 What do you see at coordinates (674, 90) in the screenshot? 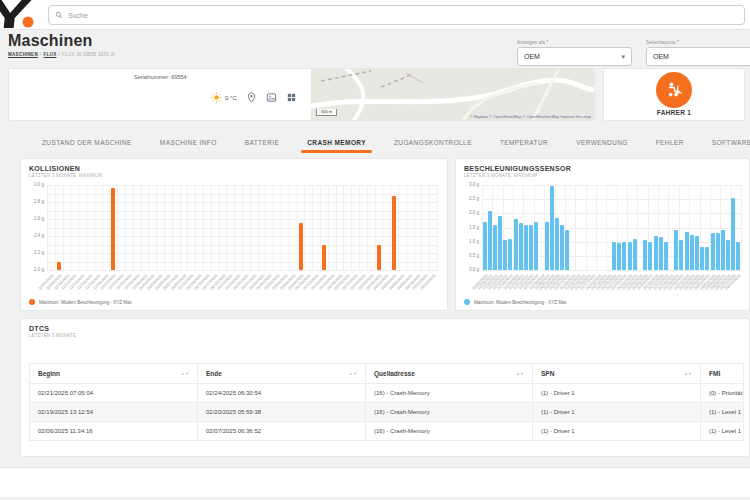
I see `driver-avatar` at bounding box center [674, 90].